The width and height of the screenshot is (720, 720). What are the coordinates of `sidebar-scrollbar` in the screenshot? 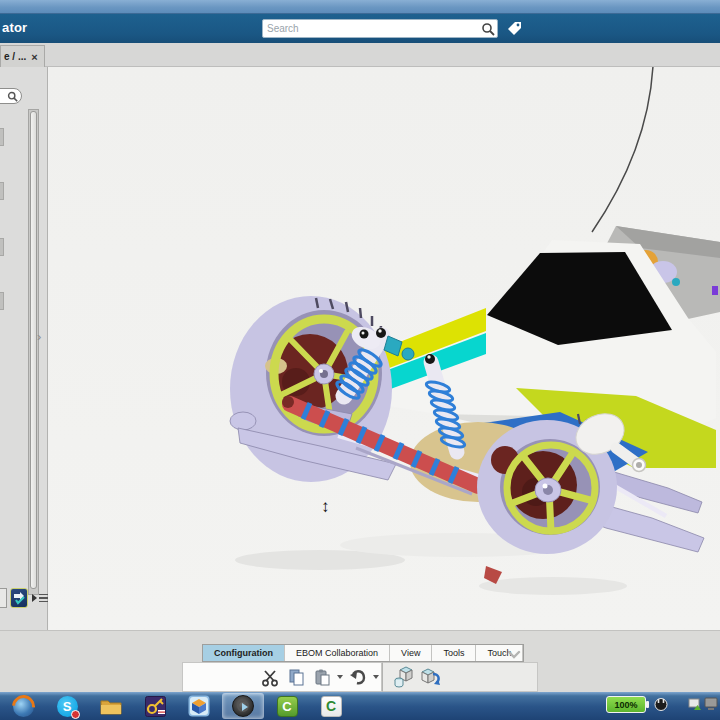 It's located at (34, 352).